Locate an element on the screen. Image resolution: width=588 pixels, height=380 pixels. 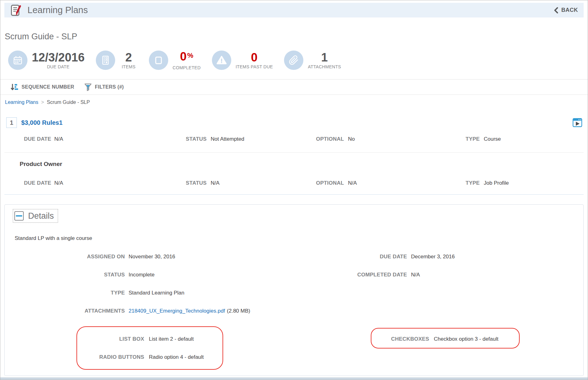
stat-past-due-label: ITEMS PAST DUE is located at coordinates (254, 67).